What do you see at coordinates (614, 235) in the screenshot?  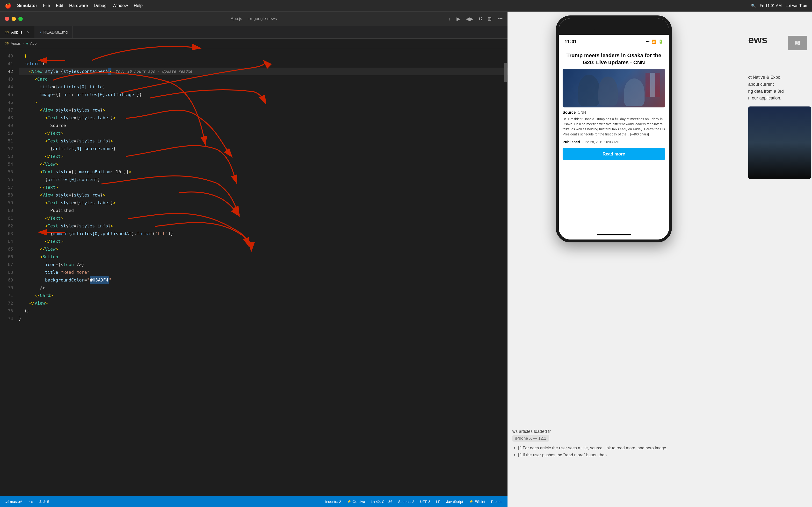 I see `home-bar` at bounding box center [614, 235].